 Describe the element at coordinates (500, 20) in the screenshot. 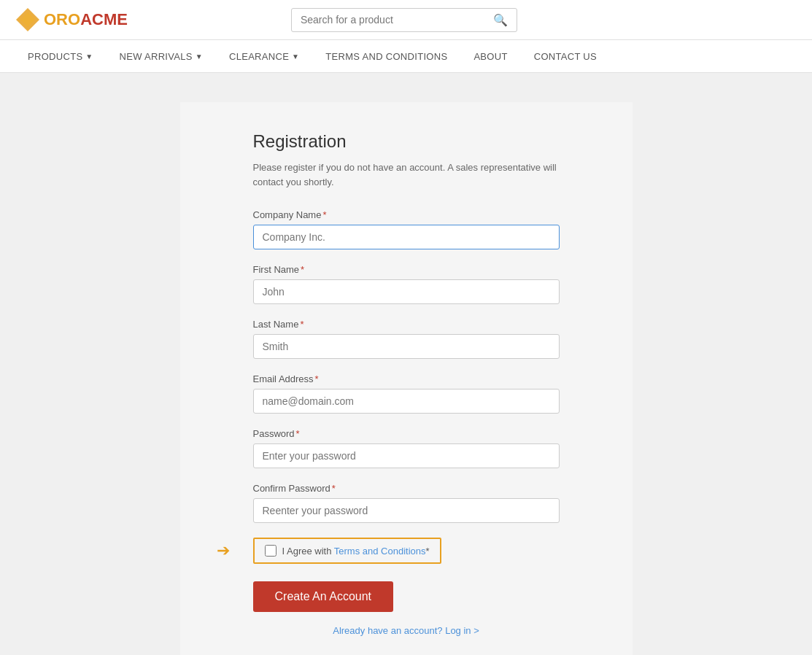

I see `search-icon: 🔍` at that location.